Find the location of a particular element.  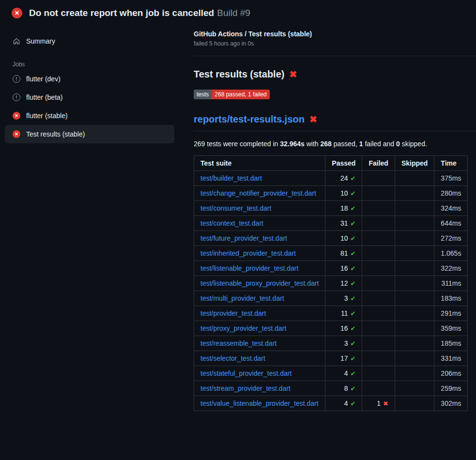

time-cell: 280ms is located at coordinates (451, 194).